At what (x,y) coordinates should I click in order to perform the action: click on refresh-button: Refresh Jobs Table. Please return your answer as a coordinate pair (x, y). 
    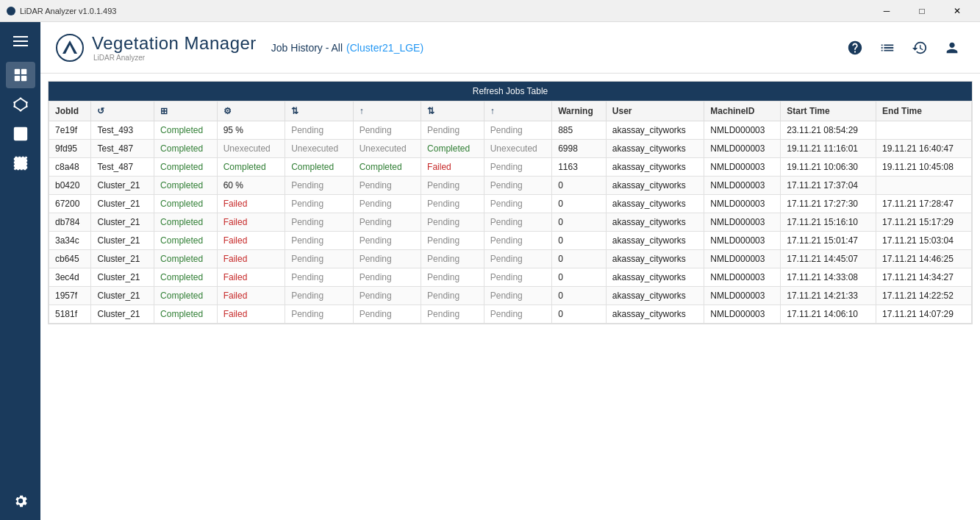
    Looking at the image, I should click on (510, 91).